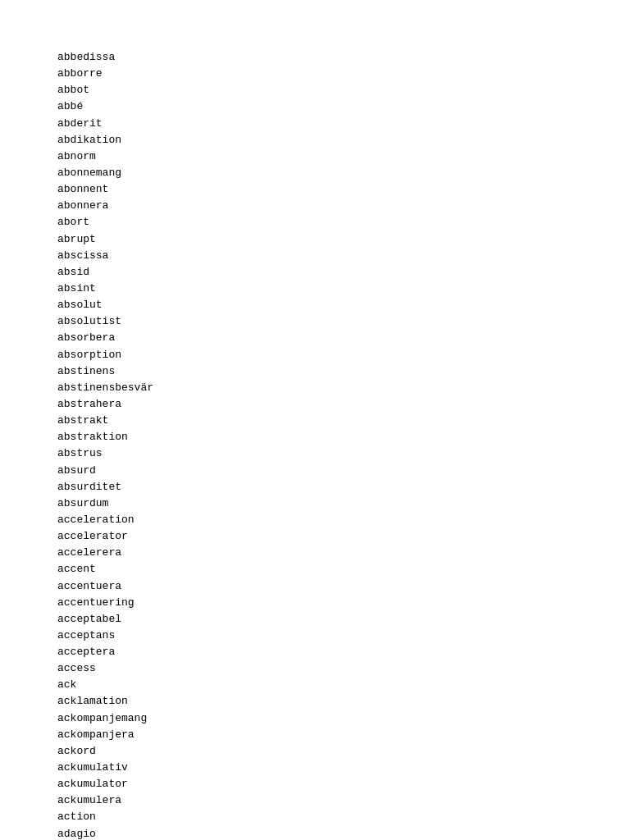 This screenshot has height=840, width=630. Describe the element at coordinates (315, 520) in the screenshot. I see `list-item: acceleration` at that location.